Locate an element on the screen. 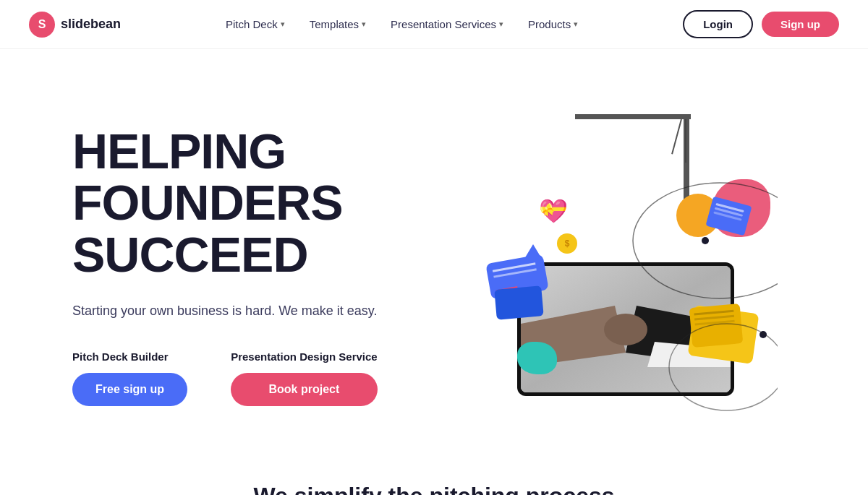  heart-icon: 💝 is located at coordinates (553, 211).